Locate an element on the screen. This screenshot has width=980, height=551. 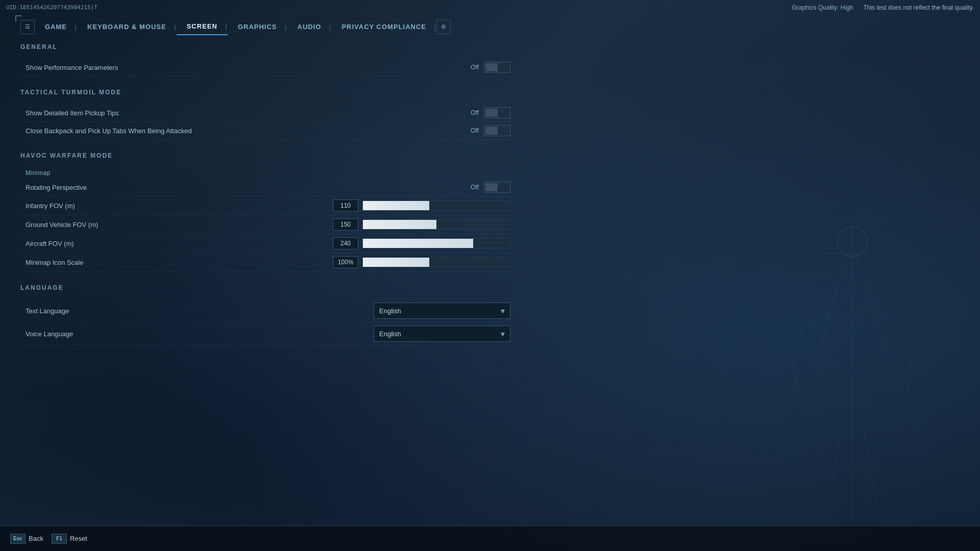
nav-icon-right: ⚙ is located at coordinates (444, 27).